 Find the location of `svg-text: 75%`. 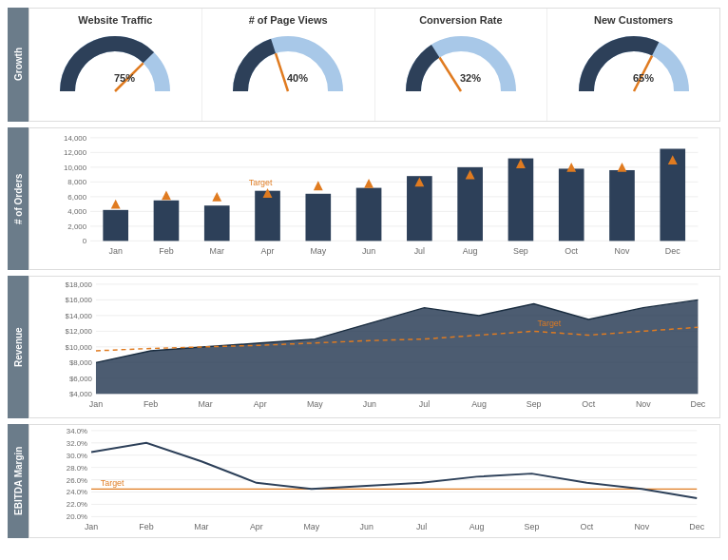

svg-text: 75% is located at coordinates (125, 78).